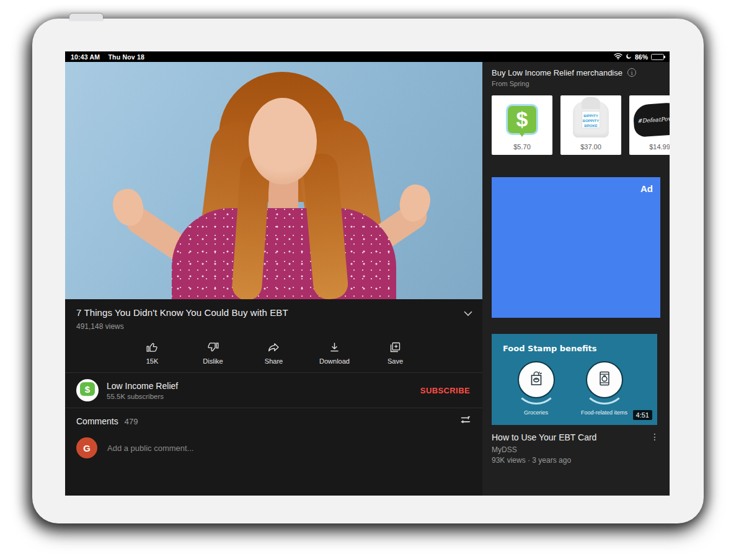  I want to click on merch-shelf: $ $5.70 BIPPITY BOPPITY BROKE $37.00 #De…, so click(580, 125).